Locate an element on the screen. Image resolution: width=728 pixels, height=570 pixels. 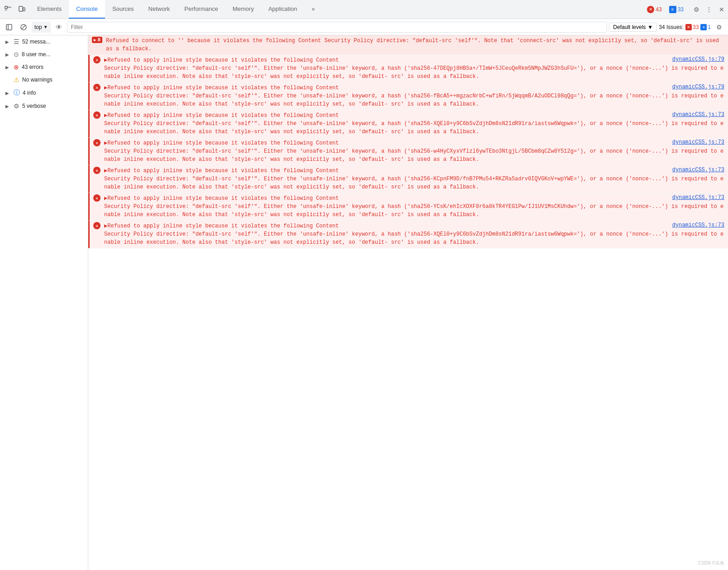
user-icon: ⊙ is located at coordinates (16, 54).